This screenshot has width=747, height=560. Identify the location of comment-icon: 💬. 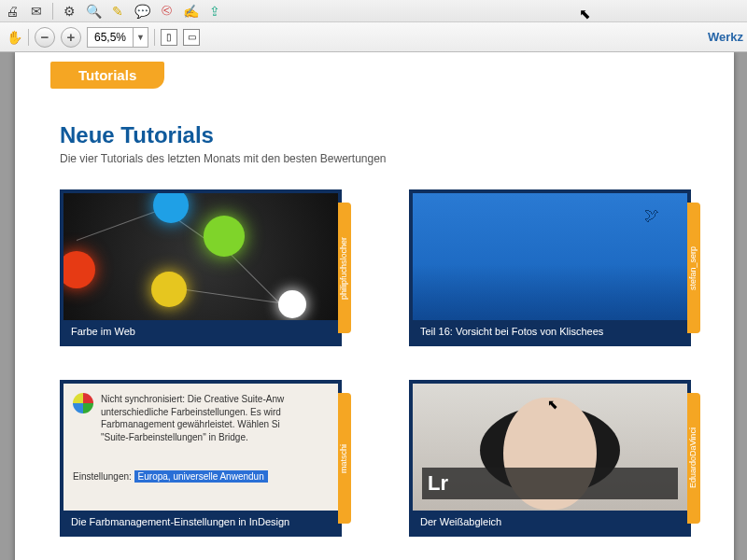
(142, 11).